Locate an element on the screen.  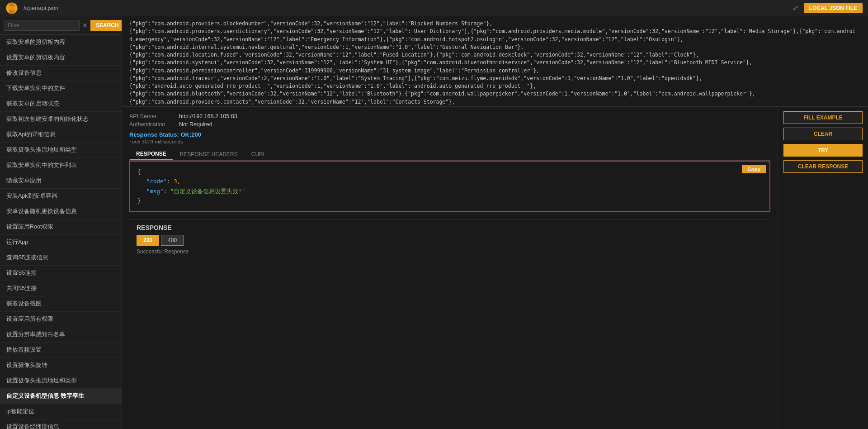
response-section-title: RESPONSE is located at coordinates (450, 228).